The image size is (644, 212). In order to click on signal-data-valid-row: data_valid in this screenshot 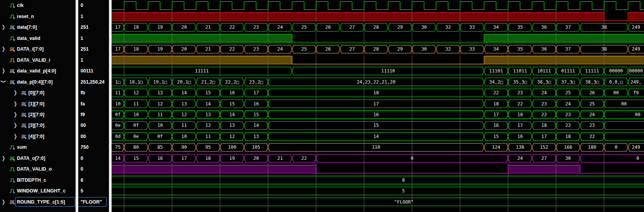, I will do `click(38, 38)`.